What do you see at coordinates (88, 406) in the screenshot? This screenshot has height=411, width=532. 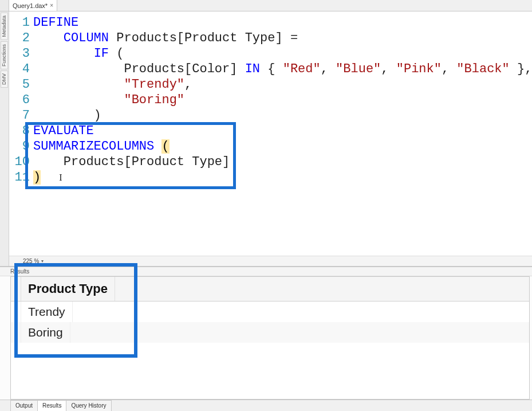 I see `tab-query-history: Query History` at bounding box center [88, 406].